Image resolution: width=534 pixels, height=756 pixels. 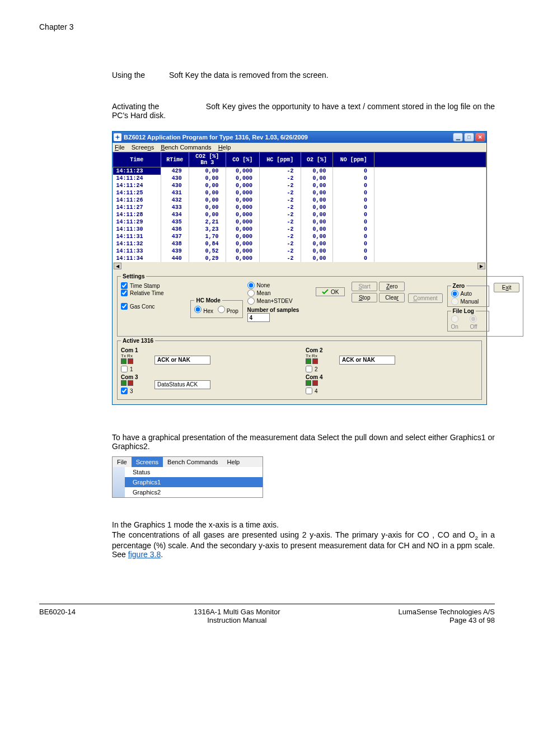 I want to click on com1-label: Com 1, so click(x=135, y=351).